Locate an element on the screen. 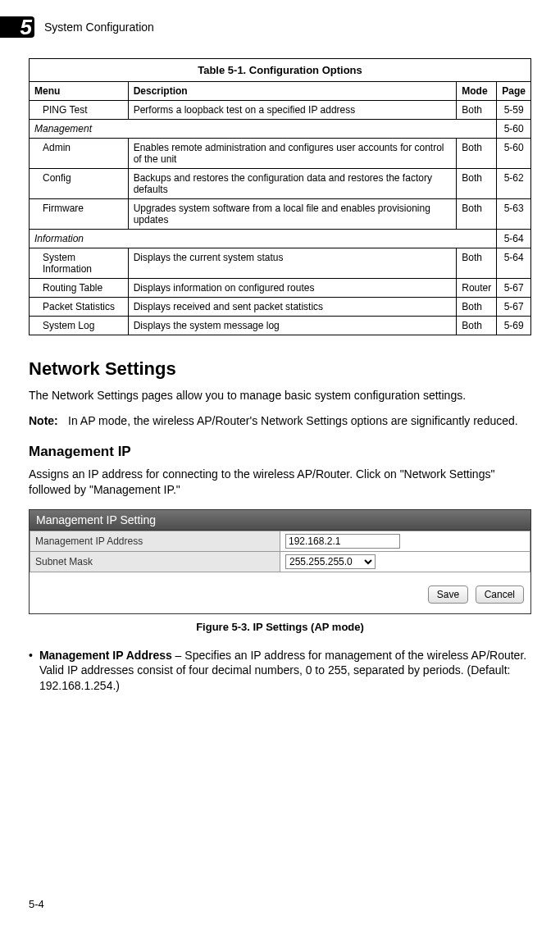 This screenshot has width=560, height=925. table-header-mode: Mode is located at coordinates (477, 92).